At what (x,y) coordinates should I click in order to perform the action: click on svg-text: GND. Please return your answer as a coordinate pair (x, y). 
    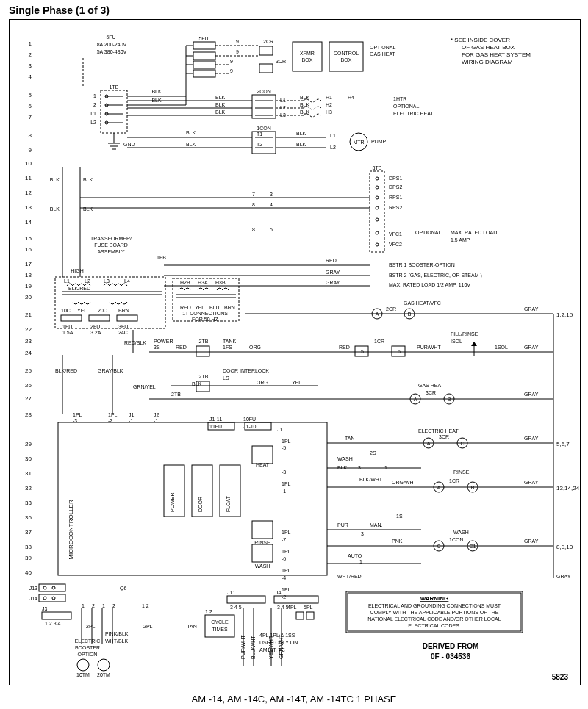
    Looking at the image, I should click on (129, 144).